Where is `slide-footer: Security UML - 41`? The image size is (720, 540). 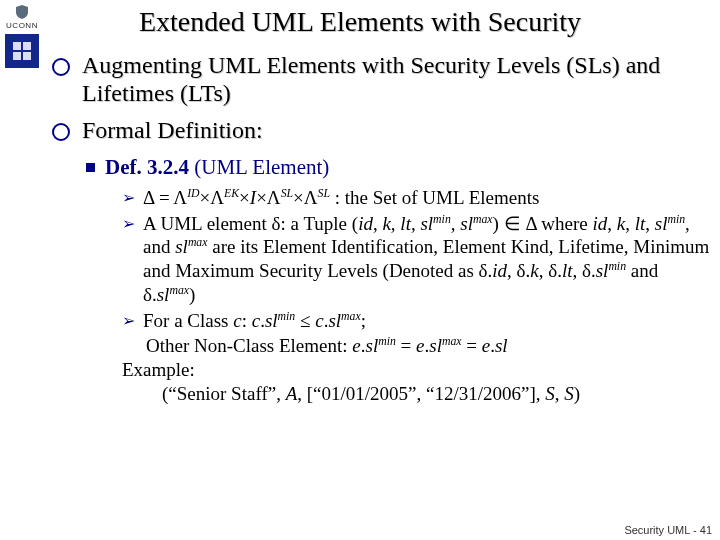
slide-footer: Security UML - 41 is located at coordinates (668, 530).